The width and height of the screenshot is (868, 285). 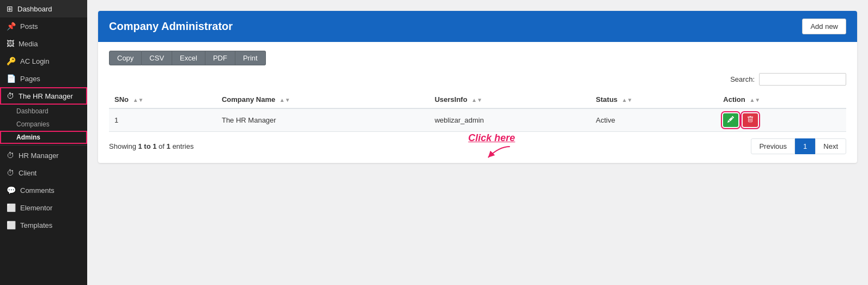 What do you see at coordinates (44, 61) in the screenshot?
I see `sidebar-item-ac-login: 🔑 AC Login` at bounding box center [44, 61].